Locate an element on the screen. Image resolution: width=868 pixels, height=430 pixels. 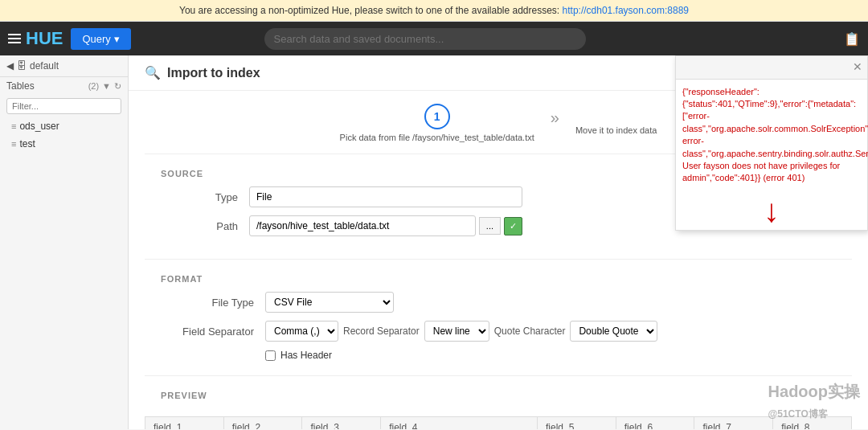
column-header-field_8: field_8 is located at coordinates (813, 424).